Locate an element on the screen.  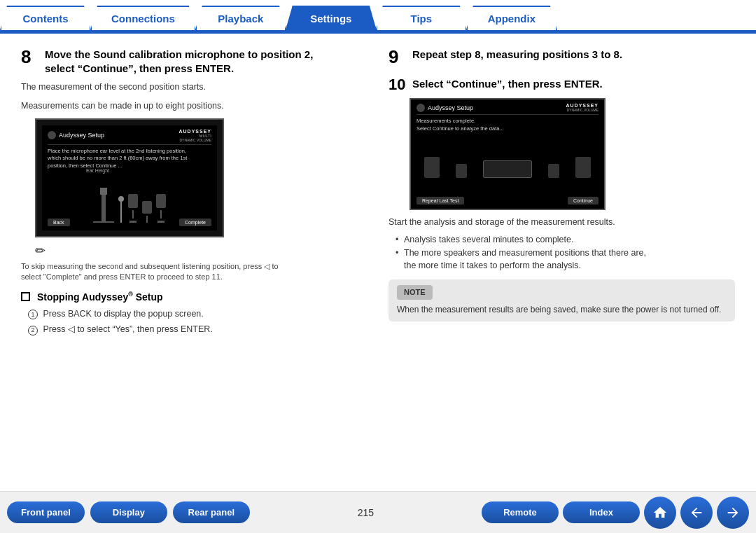
tab-appendix: Appendix is located at coordinates (512, 18).